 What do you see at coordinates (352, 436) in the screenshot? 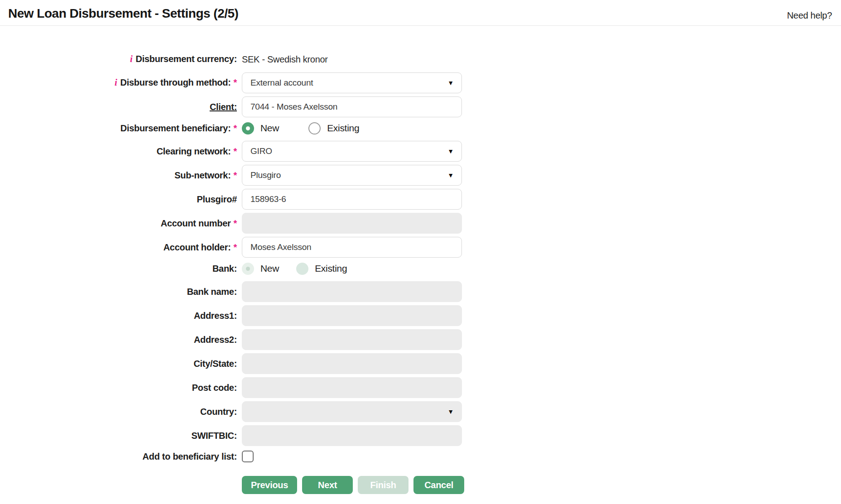
I see `swiftbic-input` at bounding box center [352, 436].